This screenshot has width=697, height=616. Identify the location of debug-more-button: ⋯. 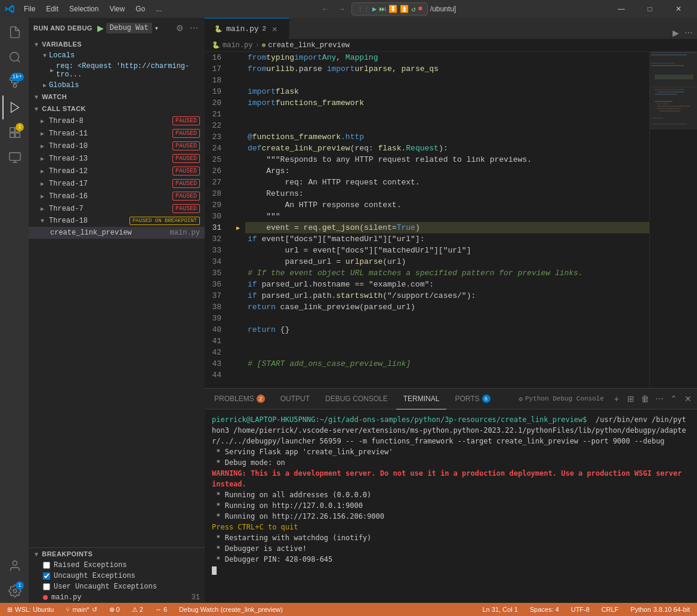
(194, 28).